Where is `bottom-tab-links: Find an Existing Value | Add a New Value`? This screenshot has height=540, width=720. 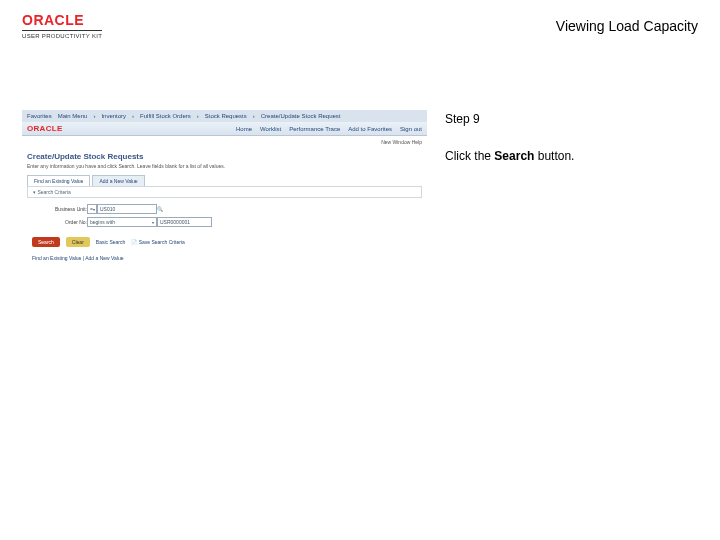
bottom-tab-links: Find an Existing Value | Add a New Value is located at coordinates (224, 258).